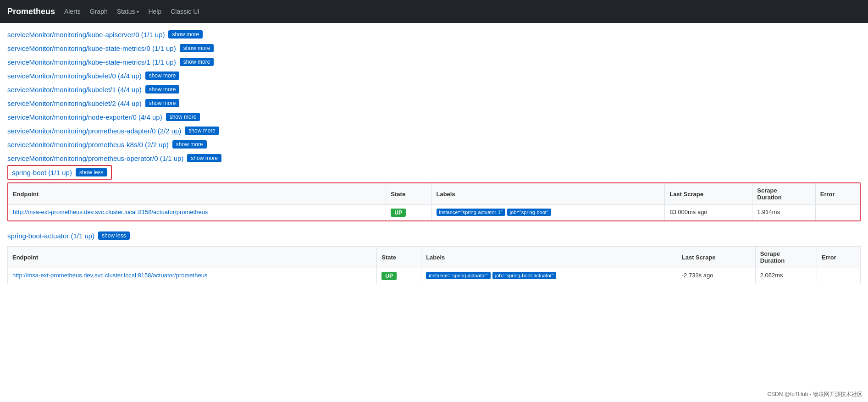 The image size is (868, 402). I want to click on show-more-button-sm-kubelet-2: show more, so click(162, 103).